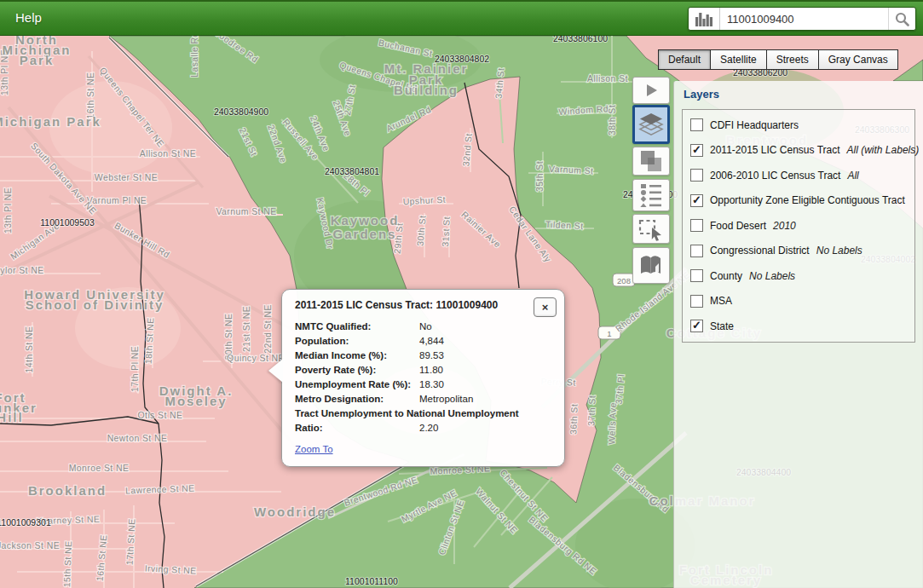  What do you see at coordinates (802, 19) in the screenshot?
I see `search-bar` at bounding box center [802, 19].